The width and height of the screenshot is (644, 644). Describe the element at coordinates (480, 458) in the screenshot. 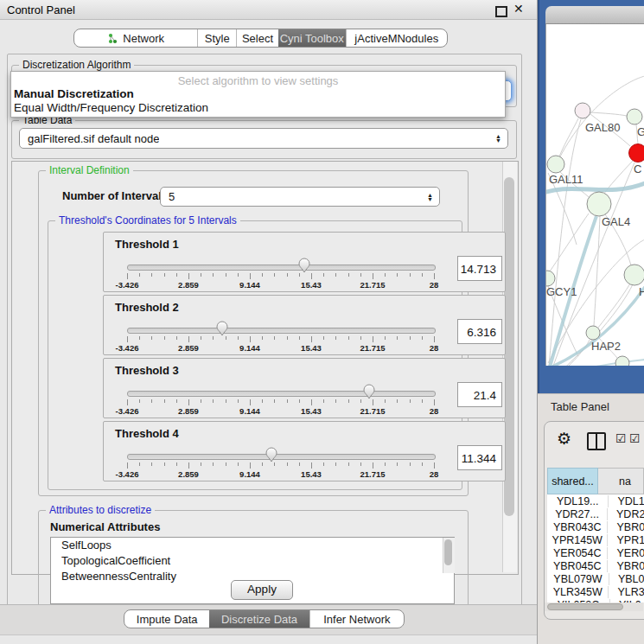

I see `threshold-value-field: 11.344` at that location.